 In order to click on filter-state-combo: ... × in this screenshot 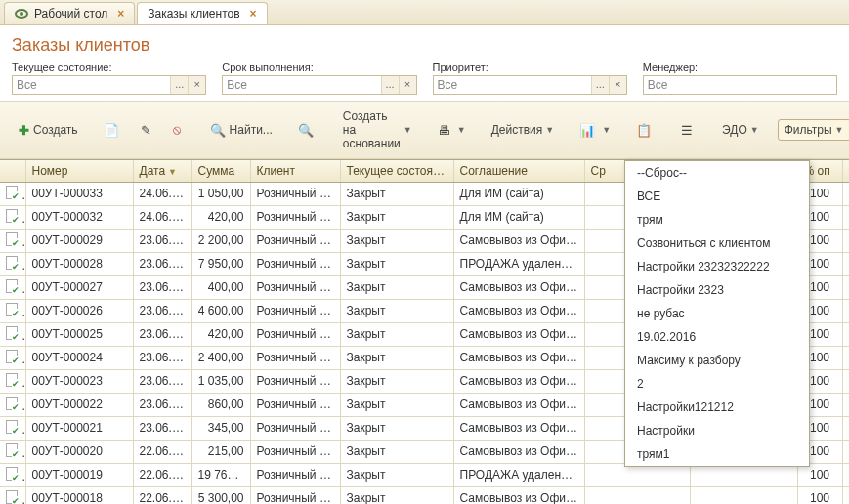, I will do `click(109, 85)`.